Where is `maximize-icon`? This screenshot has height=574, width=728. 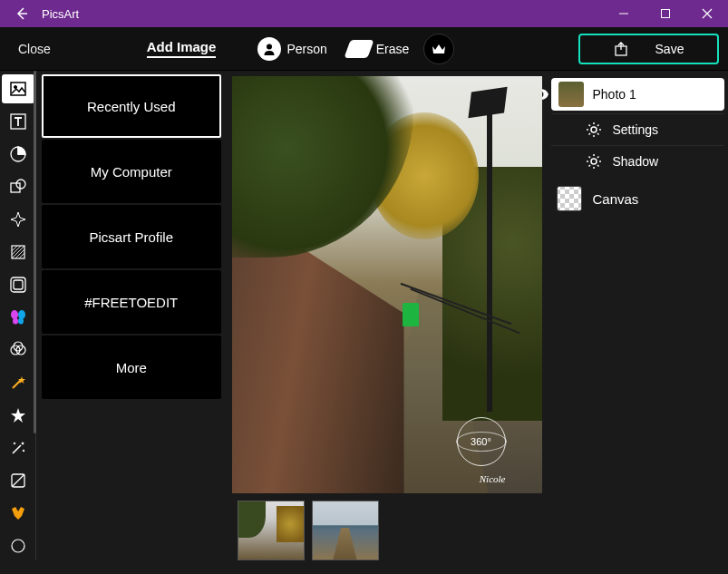 maximize-icon is located at coordinates (665, 14).